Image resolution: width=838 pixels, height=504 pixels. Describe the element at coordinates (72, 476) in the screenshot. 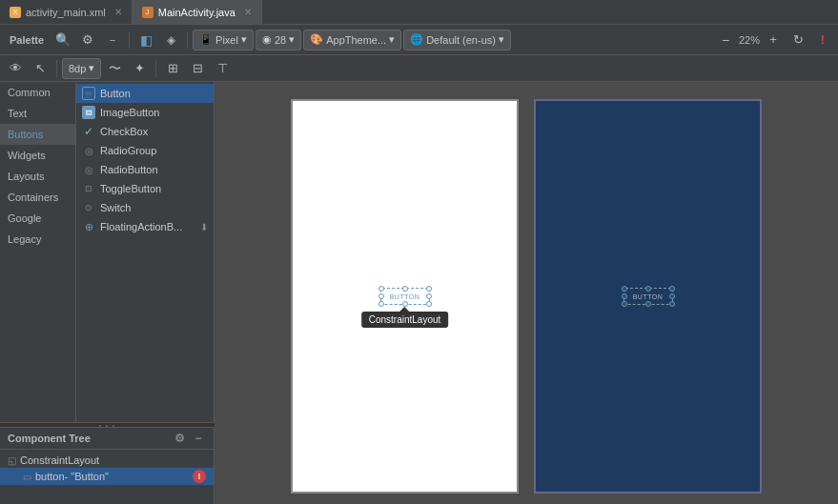

I see `button-tree-label: button- "Button"` at that location.